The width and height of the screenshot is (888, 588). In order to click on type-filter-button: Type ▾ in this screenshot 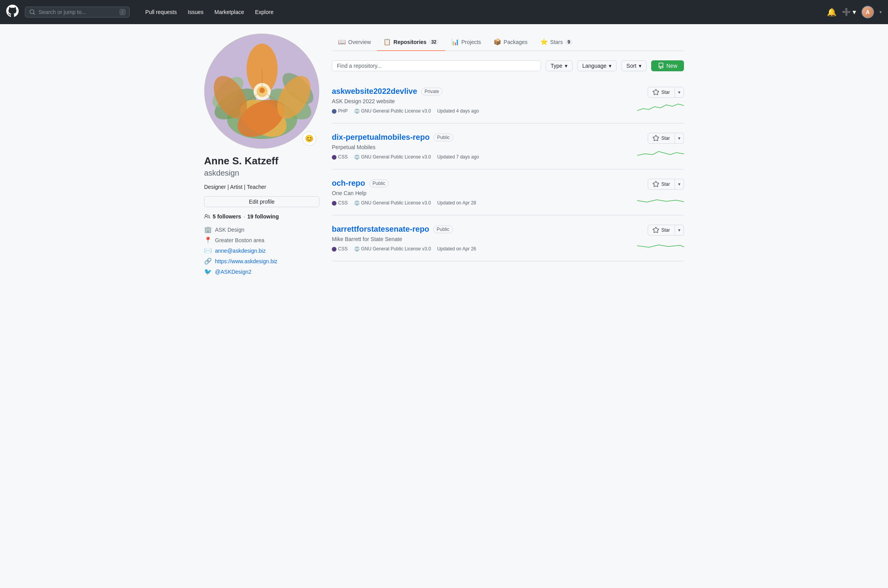, I will do `click(559, 66)`.